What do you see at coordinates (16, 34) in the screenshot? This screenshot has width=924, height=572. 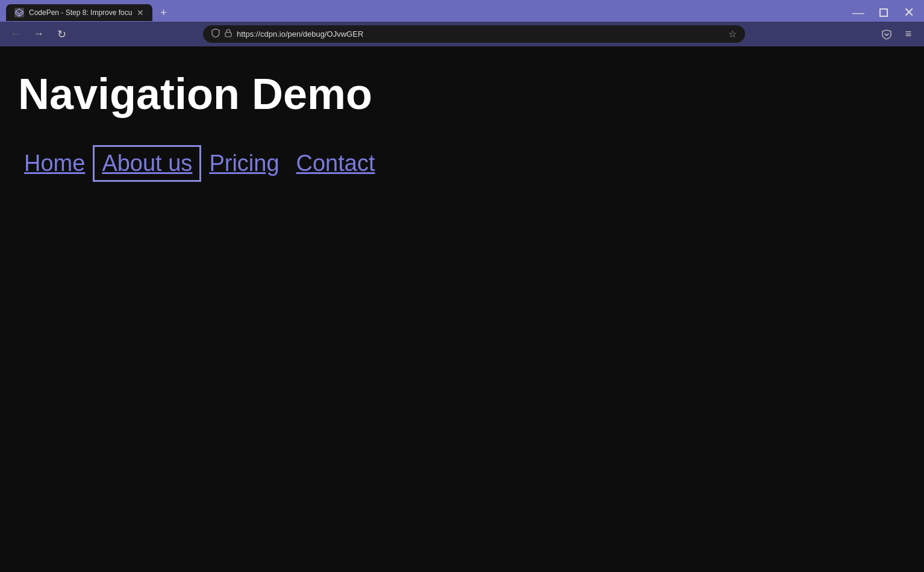 I see `back-button: ←` at bounding box center [16, 34].